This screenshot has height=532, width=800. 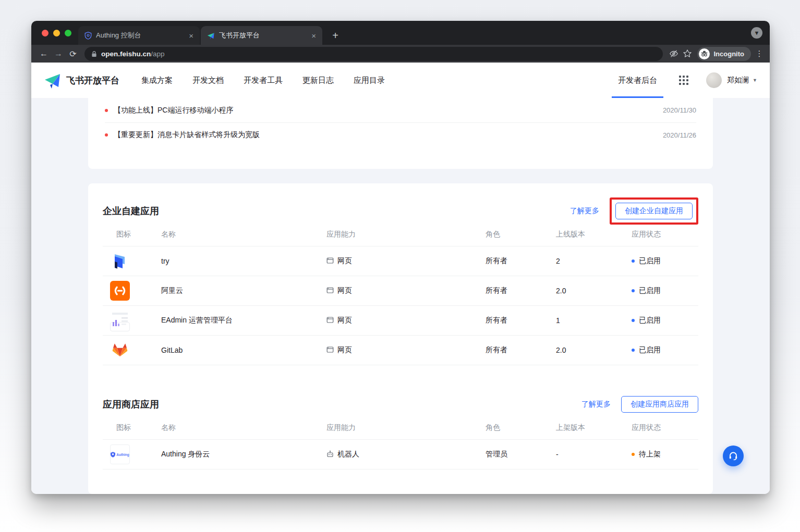 What do you see at coordinates (733, 456) in the screenshot?
I see `headset-icon` at bounding box center [733, 456].